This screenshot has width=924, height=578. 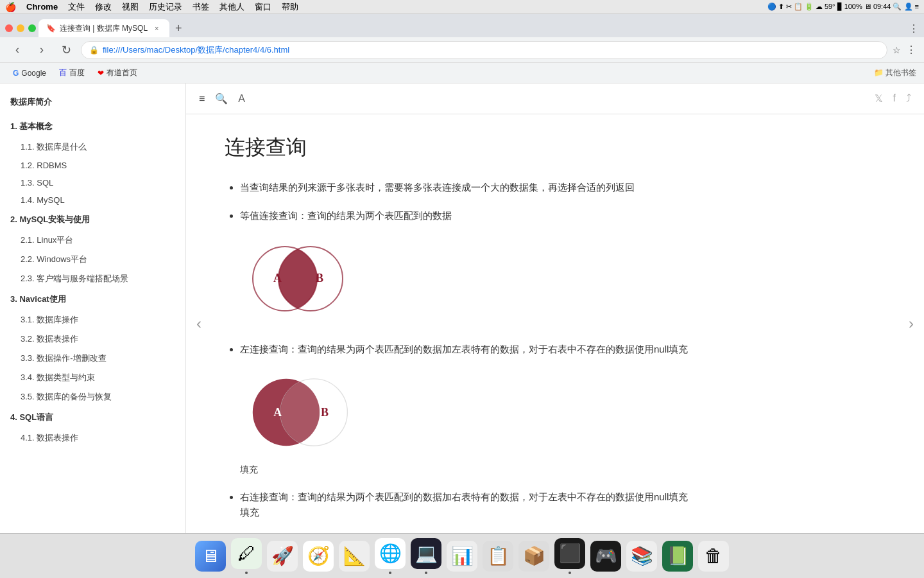 I want to click on stacks-icon: 📚, so click(x=642, y=556).